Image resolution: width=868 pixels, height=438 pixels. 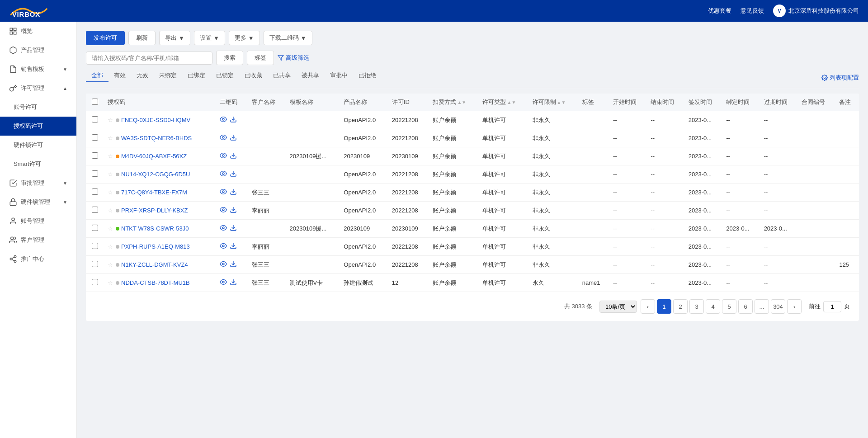 What do you see at coordinates (110, 211) in the screenshot?
I see `star-icon-5: ☆` at bounding box center [110, 211].